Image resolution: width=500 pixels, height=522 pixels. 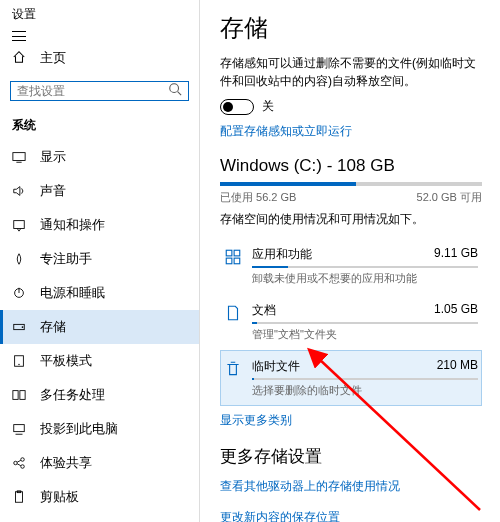 I want to click on storage-sense-desc: 存储感知可以通过删除不需要的文件(例如临时文件和回收站中的内容)自动释放空间。, so click(x=351, y=72).